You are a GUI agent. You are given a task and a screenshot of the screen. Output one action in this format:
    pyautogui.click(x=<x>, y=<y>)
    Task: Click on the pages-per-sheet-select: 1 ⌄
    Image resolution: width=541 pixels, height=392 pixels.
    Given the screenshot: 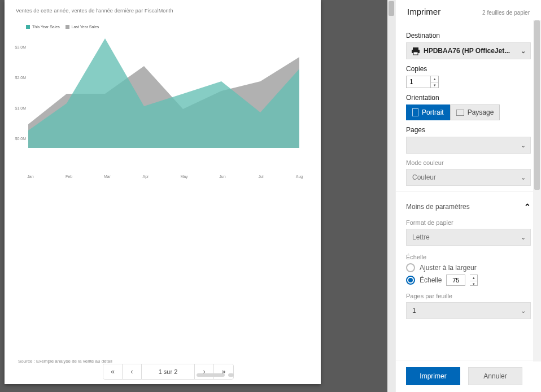 What is the action you would take?
    pyautogui.click(x=469, y=311)
    